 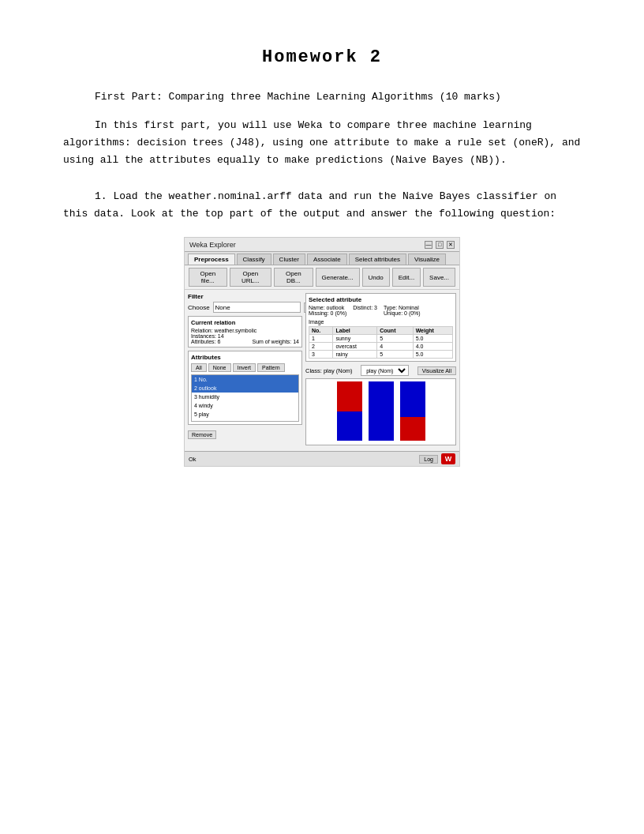 What do you see at coordinates (395, 331) in the screenshot?
I see `table-header-count: Count` at bounding box center [395, 331].